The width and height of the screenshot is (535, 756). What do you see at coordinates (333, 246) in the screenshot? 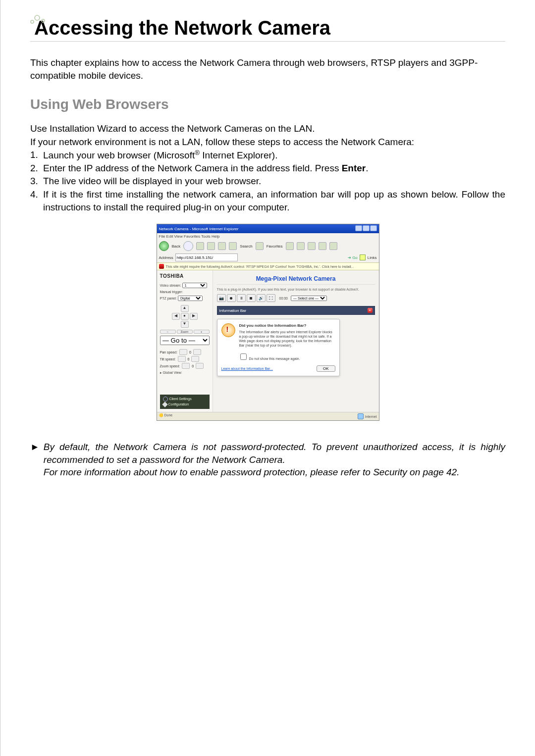
I see `edit-icon` at bounding box center [333, 246].